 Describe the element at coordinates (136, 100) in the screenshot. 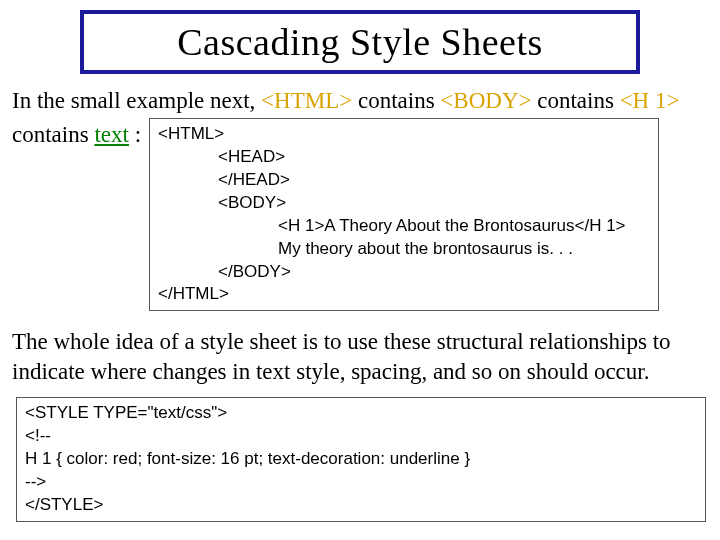

I see `intro-text: In the small example next,` at that location.